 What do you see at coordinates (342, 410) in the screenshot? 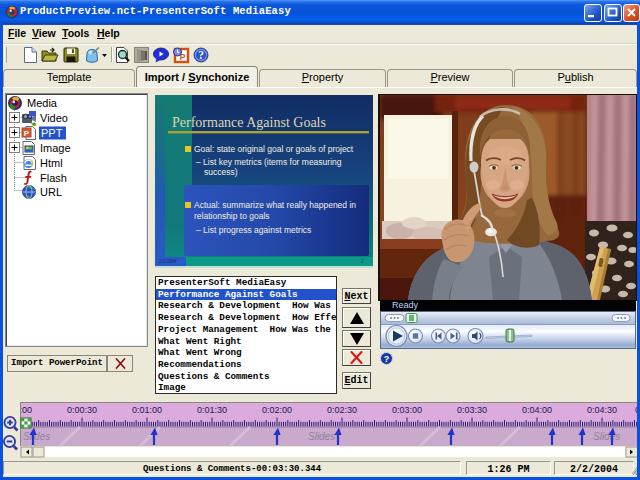
I see `svg-text: 0:02:30` at bounding box center [342, 410].